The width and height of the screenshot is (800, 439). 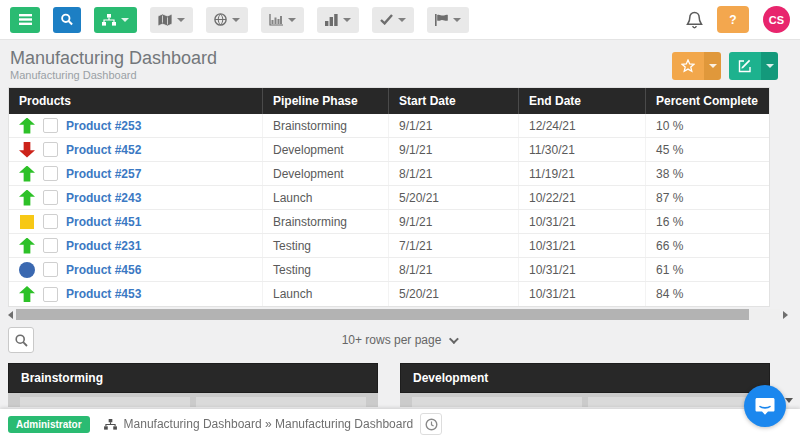 What do you see at coordinates (332, 20) in the screenshot?
I see `bar-chart-icon` at bounding box center [332, 20].